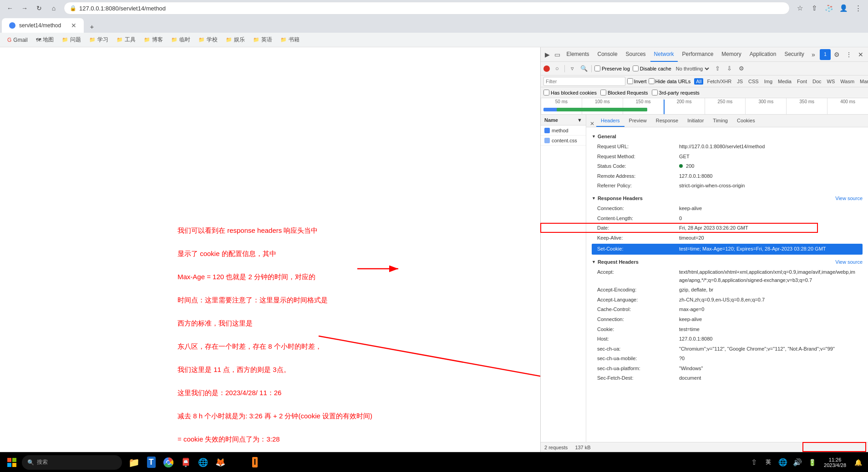 The image size is (868, 472). What do you see at coordinates (802, 81) in the screenshot?
I see `filter-font: Font` at bounding box center [802, 81].